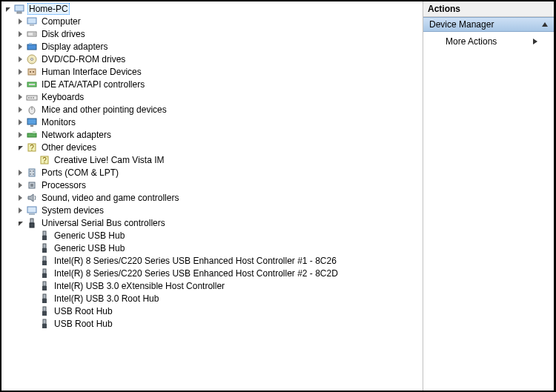 Image resolution: width=556 pixels, height=392 pixels. Describe the element at coordinates (218, 96) in the screenshot. I see `category-keyboards: Keyboards` at that location.